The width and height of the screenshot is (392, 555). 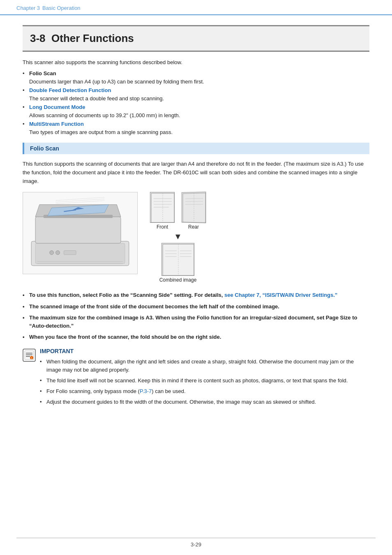 I want to click on important-list-item: Adjust the document guides to fit the wi…, so click(x=205, y=402).